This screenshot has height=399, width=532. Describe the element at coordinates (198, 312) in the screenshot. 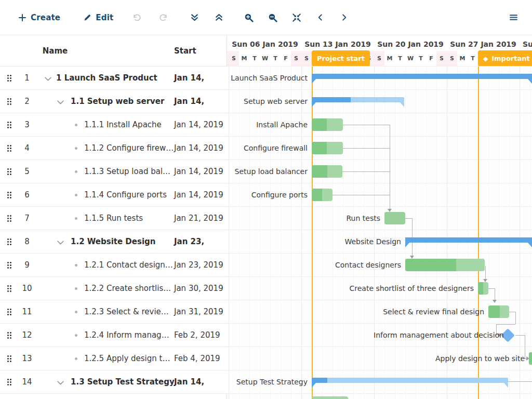

I see `task-start-date: Jan 31, 2019` at that location.